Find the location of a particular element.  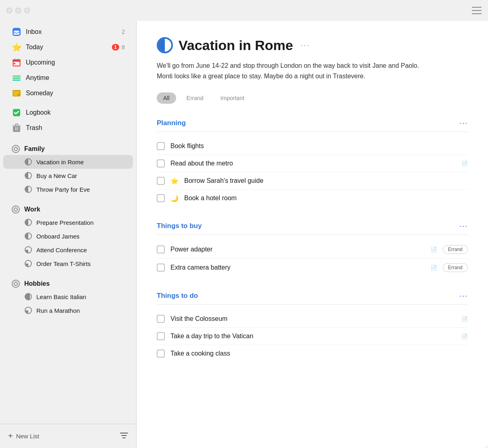

vacation-rome-icon is located at coordinates (28, 162).